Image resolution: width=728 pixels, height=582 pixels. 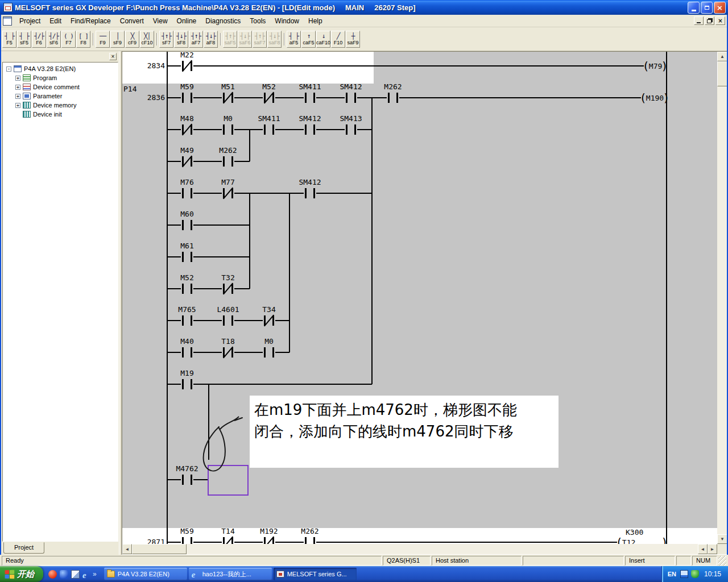 What do you see at coordinates (96, 574) in the screenshot?
I see `quick-launch-overflow-chevron: »` at bounding box center [96, 574].